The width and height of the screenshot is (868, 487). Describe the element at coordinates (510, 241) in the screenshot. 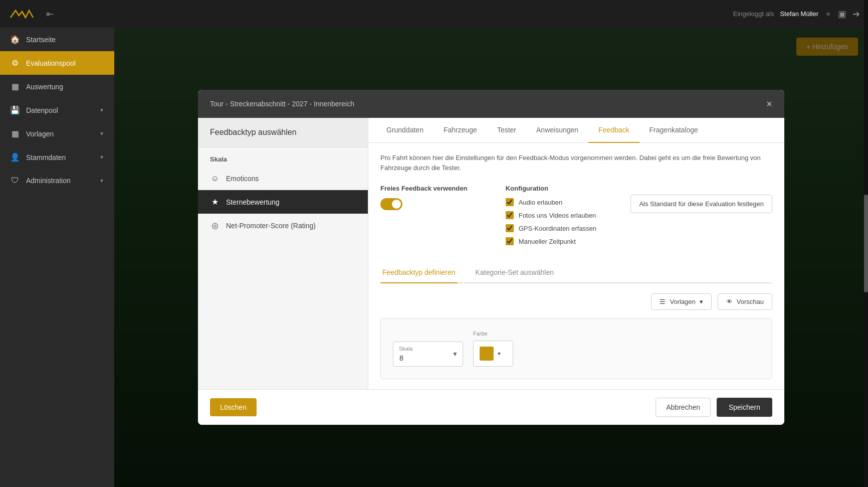

I see `zeitpunkt-checkbox` at that location.